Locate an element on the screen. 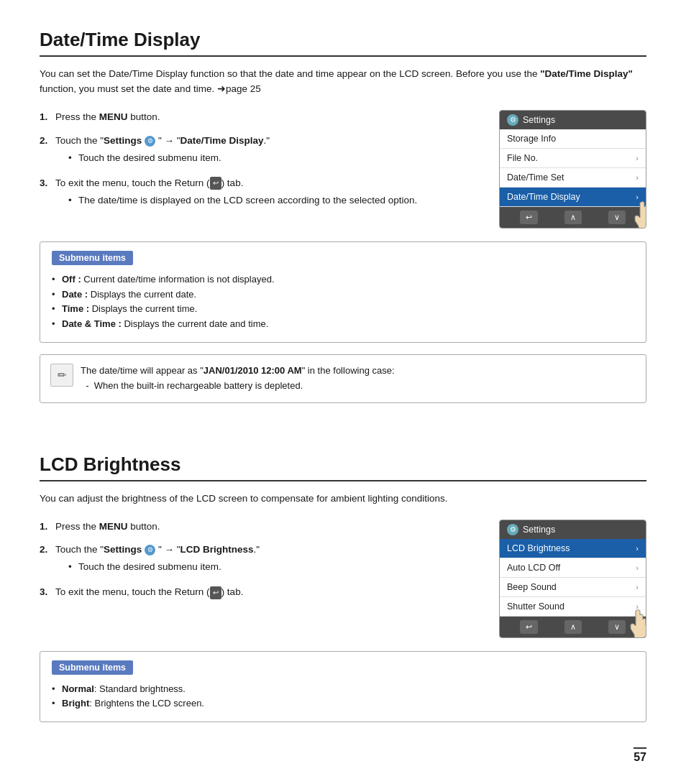  note-icon: ✏ is located at coordinates (62, 375).